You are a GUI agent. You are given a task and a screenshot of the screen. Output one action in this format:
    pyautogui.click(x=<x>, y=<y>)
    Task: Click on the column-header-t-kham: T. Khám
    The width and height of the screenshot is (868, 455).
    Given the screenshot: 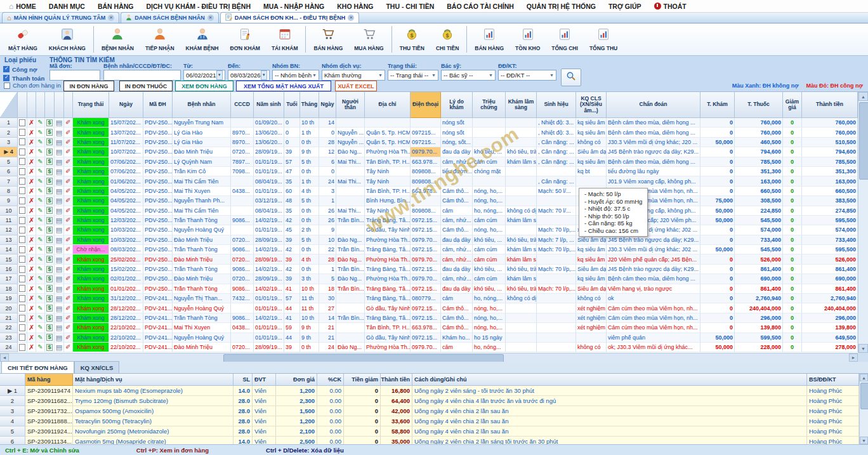 What is the action you would take?
    pyautogui.click(x=718, y=105)
    